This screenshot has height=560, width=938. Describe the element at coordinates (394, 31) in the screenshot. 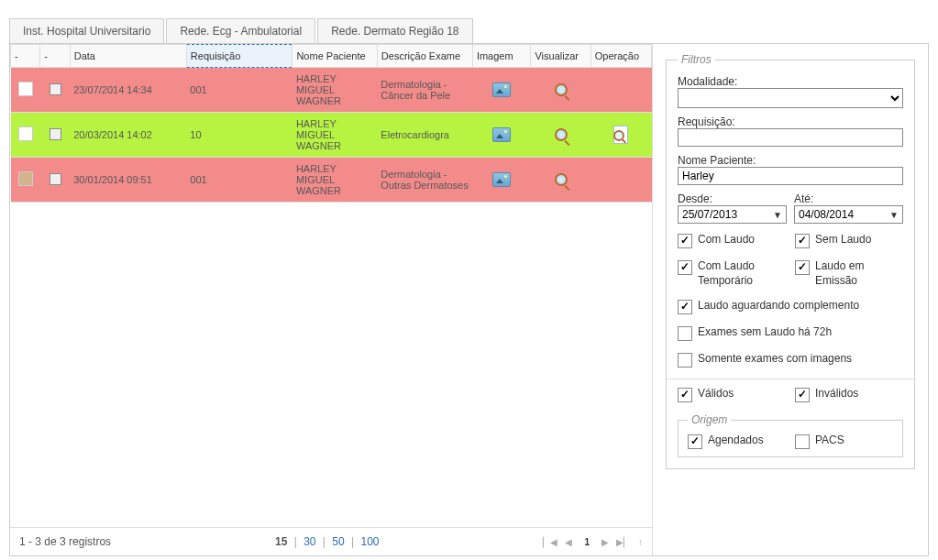

I see `tab-rede-dermato: Rede. Dermato Região 18` at that location.